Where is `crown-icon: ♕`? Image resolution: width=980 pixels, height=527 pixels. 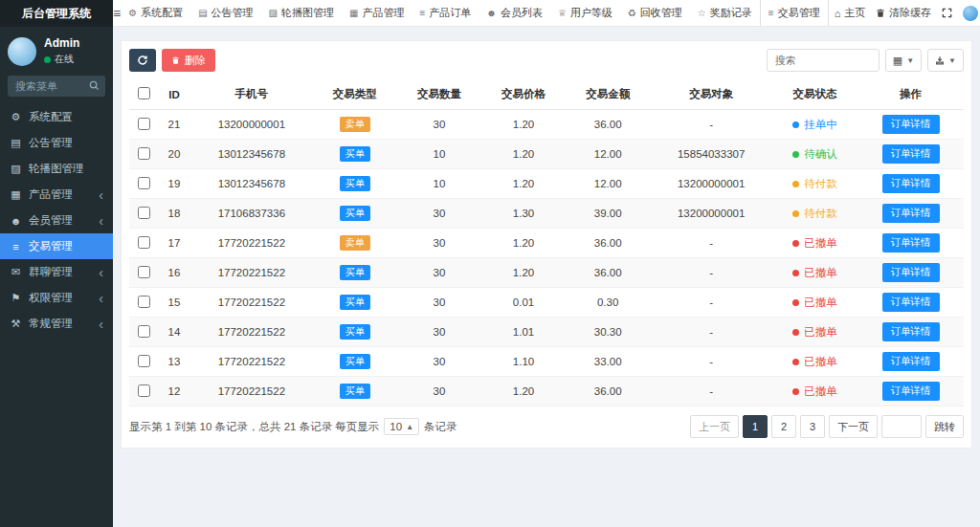 crown-icon: ♕ is located at coordinates (563, 13).